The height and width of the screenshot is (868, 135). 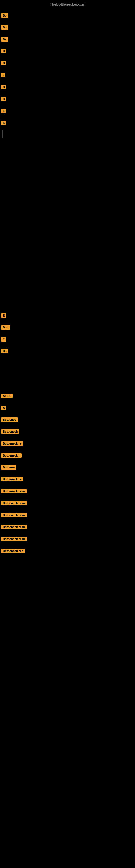 What do you see at coordinates (68, 569) in the screenshot?
I see `bottom-spacer` at bounding box center [68, 569].